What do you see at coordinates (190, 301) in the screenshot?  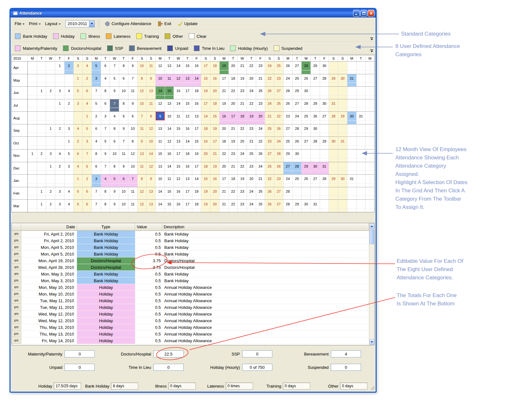 I see `table-row: amTue, May 11, 2010Holiday0.5Annual Holi…` at bounding box center [190, 301].